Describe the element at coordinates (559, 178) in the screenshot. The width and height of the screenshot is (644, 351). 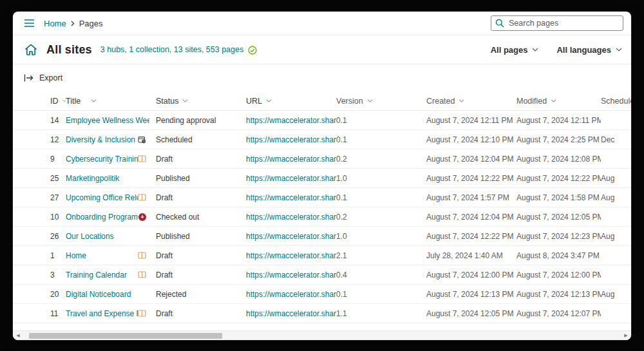
I see `cell-modified: August 7, 2024 12:22 PM` at that location.